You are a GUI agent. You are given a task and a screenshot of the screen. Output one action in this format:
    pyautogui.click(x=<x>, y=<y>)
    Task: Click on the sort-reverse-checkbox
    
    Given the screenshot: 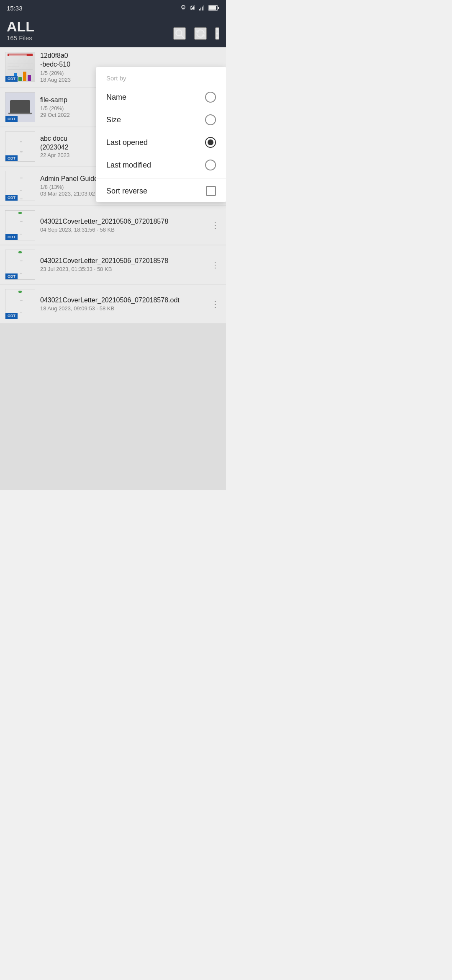 What is the action you would take?
    pyautogui.click(x=211, y=191)
    